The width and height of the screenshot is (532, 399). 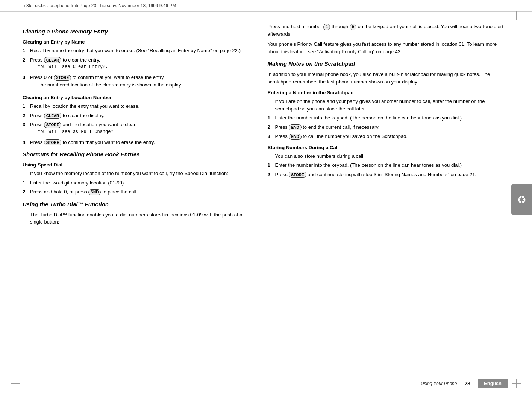 What do you see at coordinates (389, 30) in the screenshot?
I see `turbo-dial-continuation: Press and hold a number 1 through 9 on t…` at bounding box center [389, 30].